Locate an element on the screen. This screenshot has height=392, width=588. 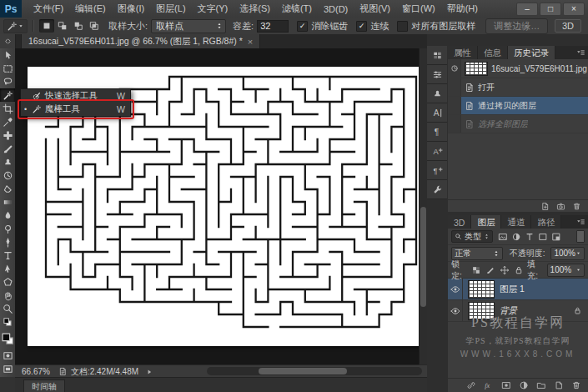
crop-tool is located at coordinates (8, 108).